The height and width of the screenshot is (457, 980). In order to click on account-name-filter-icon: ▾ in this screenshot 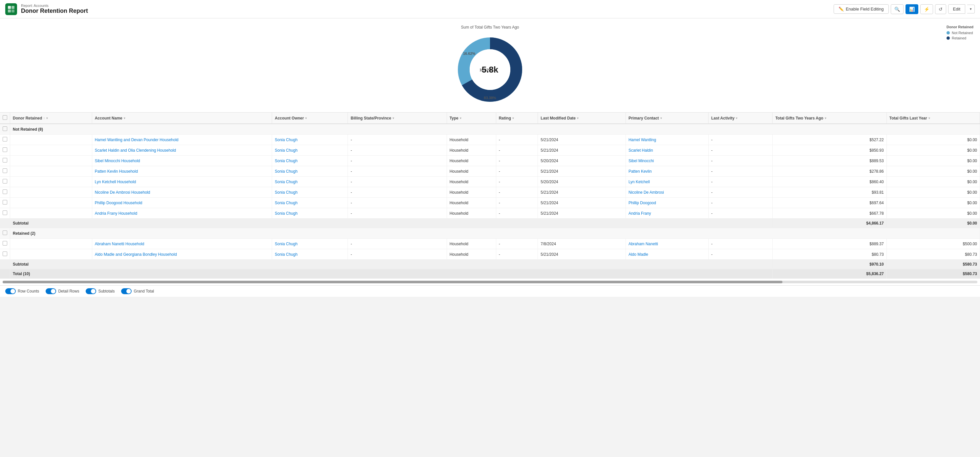, I will do `click(125, 118)`.